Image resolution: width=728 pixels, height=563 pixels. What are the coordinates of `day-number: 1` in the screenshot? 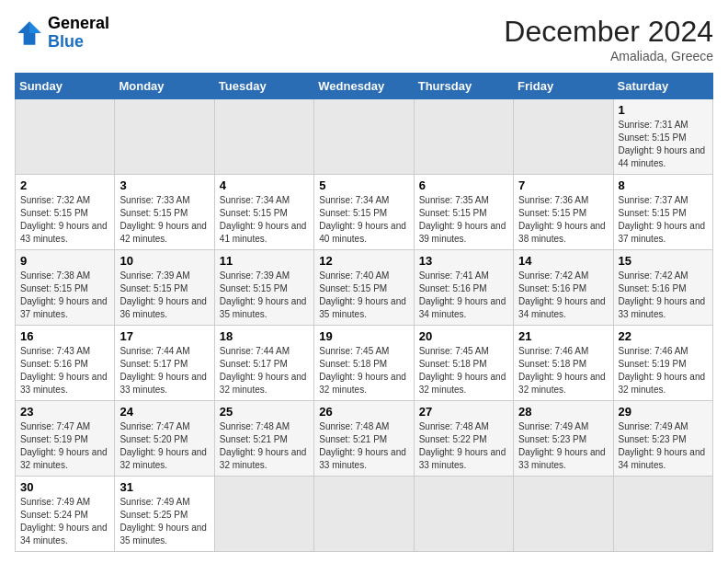 It's located at (664, 110).